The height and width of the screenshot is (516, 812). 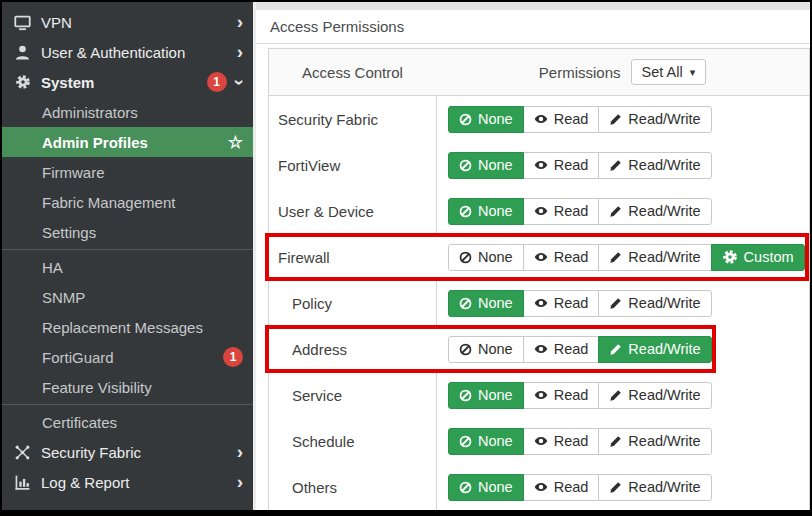 I want to click on sidebar-item-fabric-management: Fabric Management, so click(x=128, y=202).